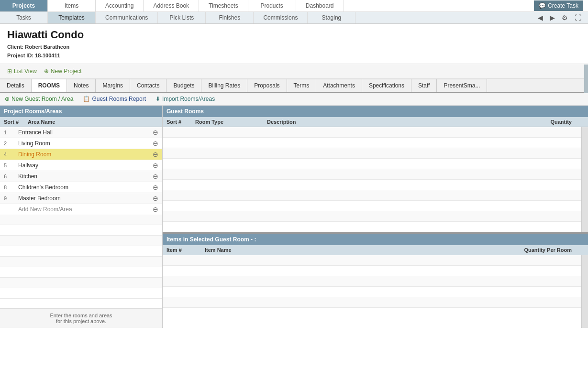  I want to click on tab-proposals: Proposals, so click(267, 85).